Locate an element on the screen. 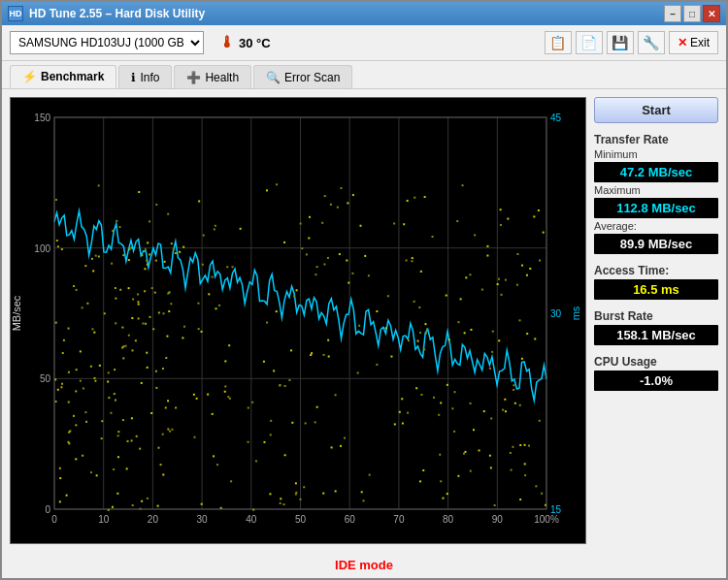 This screenshot has width=728, height=580. title-bar-controls: – □ ✕ is located at coordinates (692, 14).